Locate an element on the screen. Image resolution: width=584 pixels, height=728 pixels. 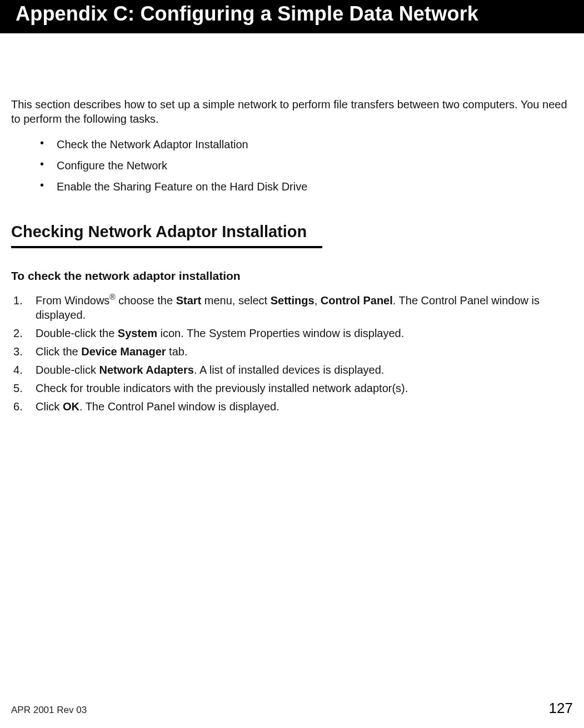
page-title-bar: Appendix C: Configuring a Simple Data Ne… is located at coordinates (292, 17).